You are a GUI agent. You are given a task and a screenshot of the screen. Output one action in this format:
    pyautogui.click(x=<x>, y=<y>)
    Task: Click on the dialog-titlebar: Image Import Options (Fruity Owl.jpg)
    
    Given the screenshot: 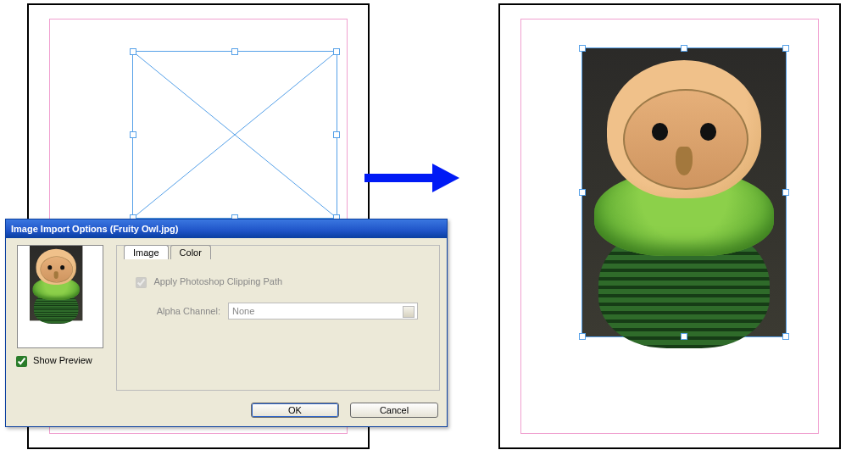 What is the action you would take?
    pyautogui.click(x=226, y=229)
    